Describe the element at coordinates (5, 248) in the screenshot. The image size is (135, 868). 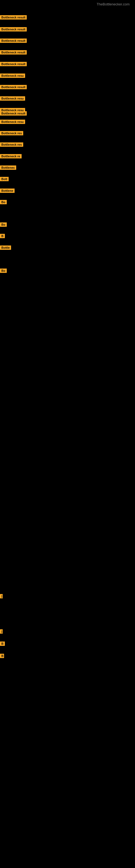
I see `bottleneck-badge: Bottle` at that location.